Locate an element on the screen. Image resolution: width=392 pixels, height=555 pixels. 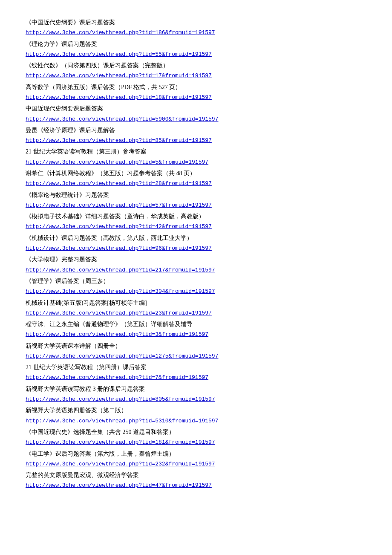
item-link: http://www.3che.com/viewthread.php?tid=7… is located at coordinates (196, 378).